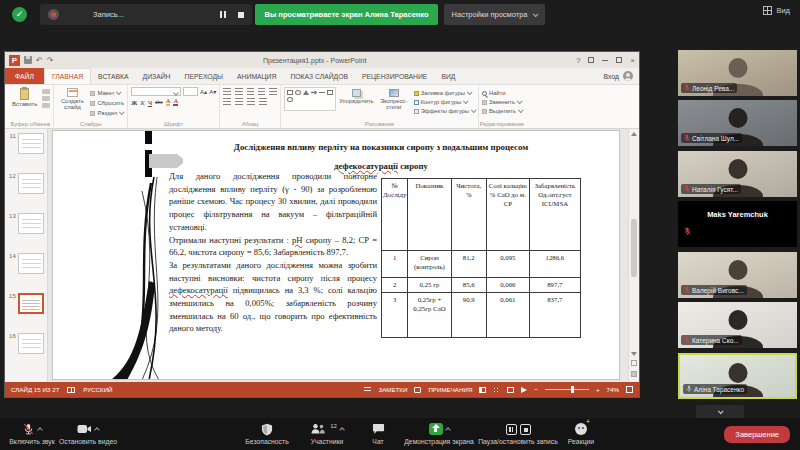  What do you see at coordinates (157, 76) in the screenshot?
I see `tab-design: ДИЗАЙН` at bounding box center [157, 76].